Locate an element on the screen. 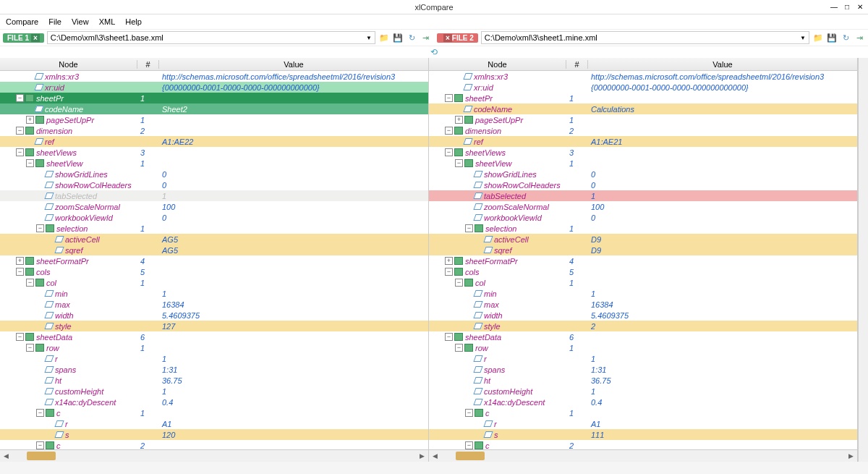 The image size is (868, 474). menu-compare: Compare is located at coordinates (22, 22).